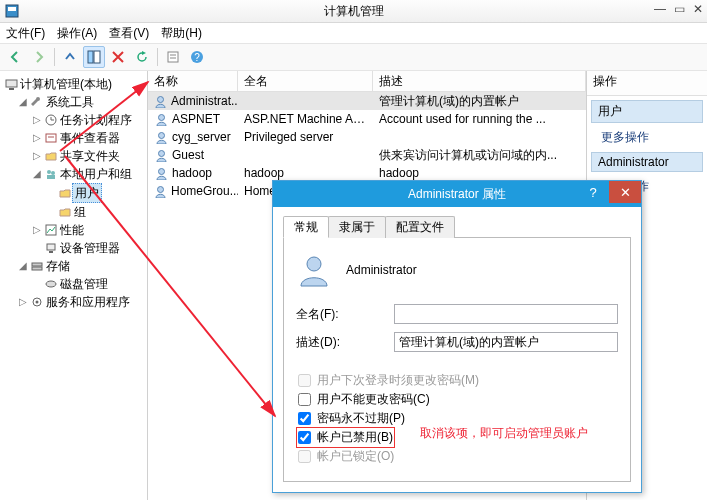 The height and width of the screenshot is (500, 707). I want to click on properties-button, so click(173, 57).